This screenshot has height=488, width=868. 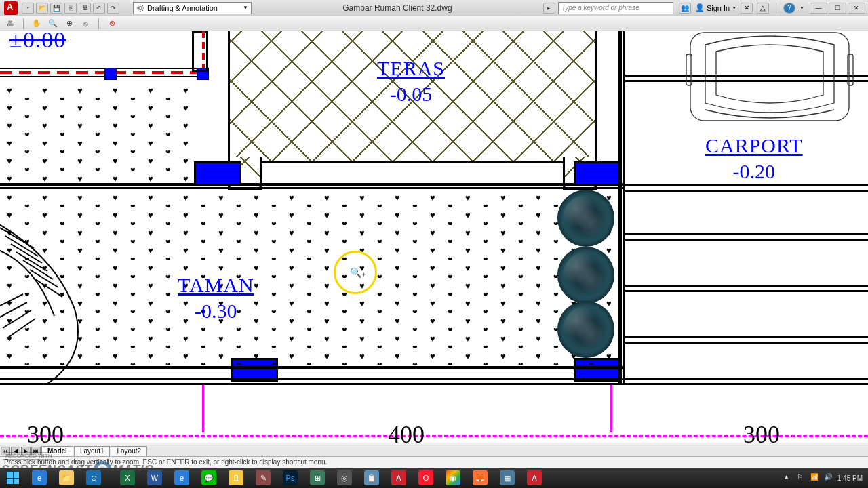 I want to click on user-icon: 👤, so click(x=700, y=8).